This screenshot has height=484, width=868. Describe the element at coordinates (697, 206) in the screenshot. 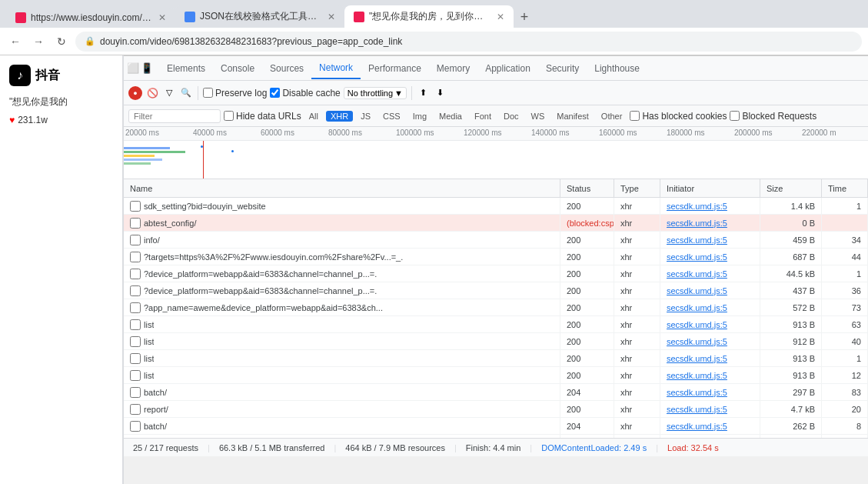

I see `initiator-link-0: secsdk.umd.js:5` at that location.